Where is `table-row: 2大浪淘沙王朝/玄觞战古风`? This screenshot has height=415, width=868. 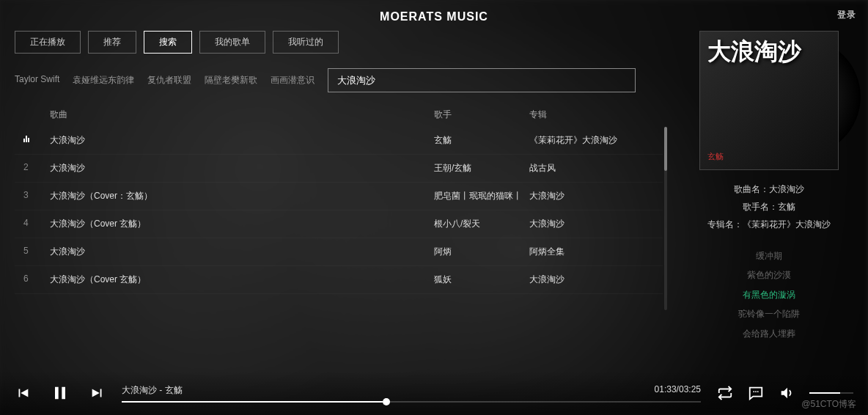
table-row: 2大浪淘沙王朝/玄觞战古风 is located at coordinates (339, 169).